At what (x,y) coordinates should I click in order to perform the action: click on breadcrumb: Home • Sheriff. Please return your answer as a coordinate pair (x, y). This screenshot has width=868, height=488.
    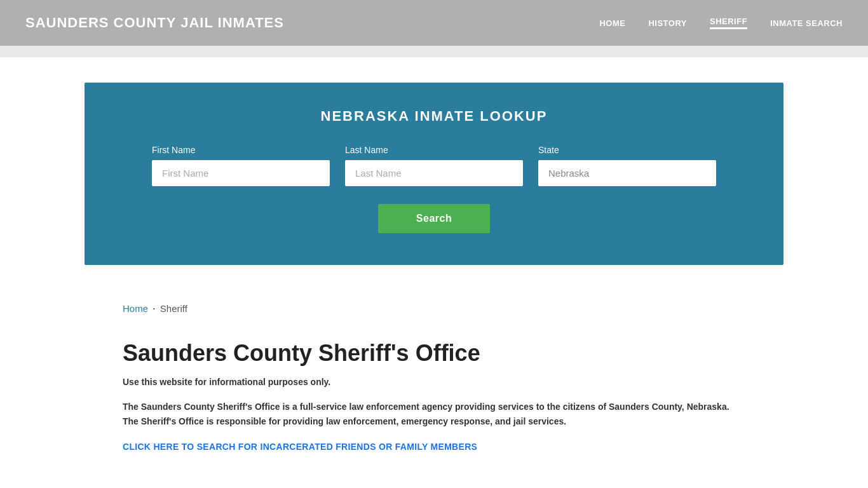
    Looking at the image, I should click on (434, 309).